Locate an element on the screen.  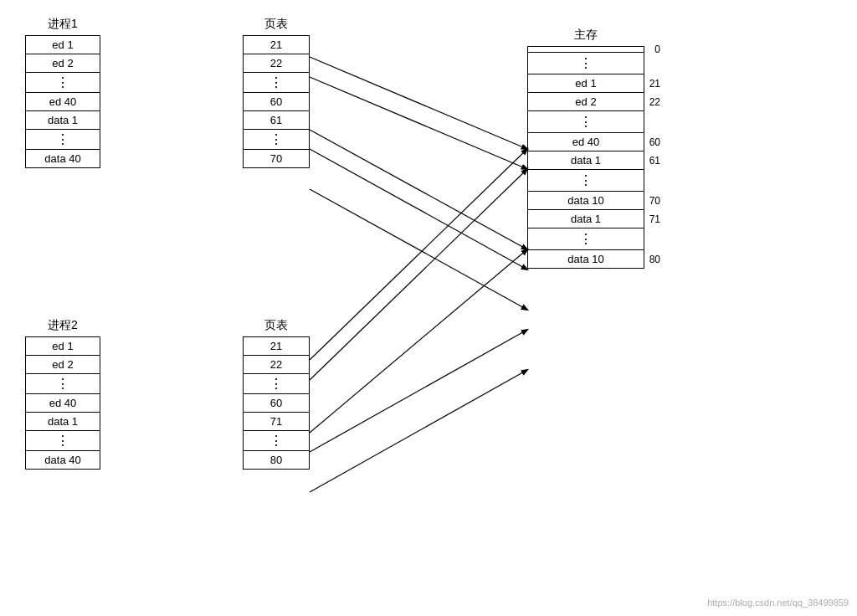
pt1-row-2: ⋮ is located at coordinates (276, 83).